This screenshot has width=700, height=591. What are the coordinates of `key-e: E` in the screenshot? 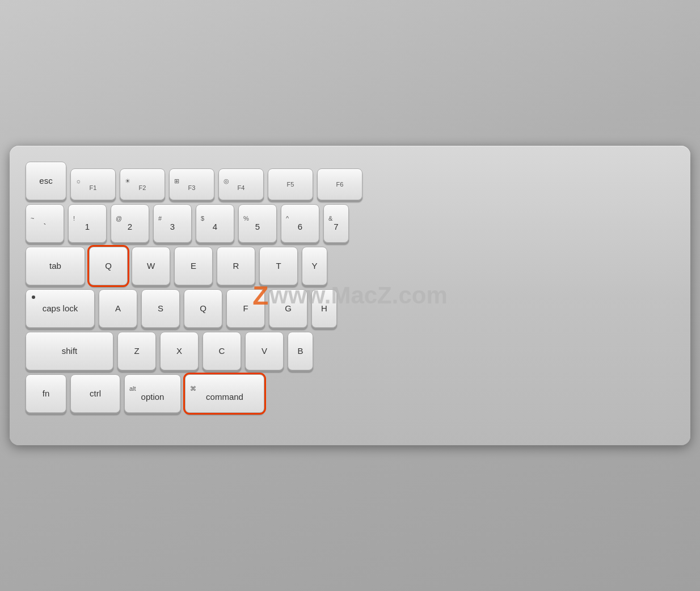 It's located at (193, 266).